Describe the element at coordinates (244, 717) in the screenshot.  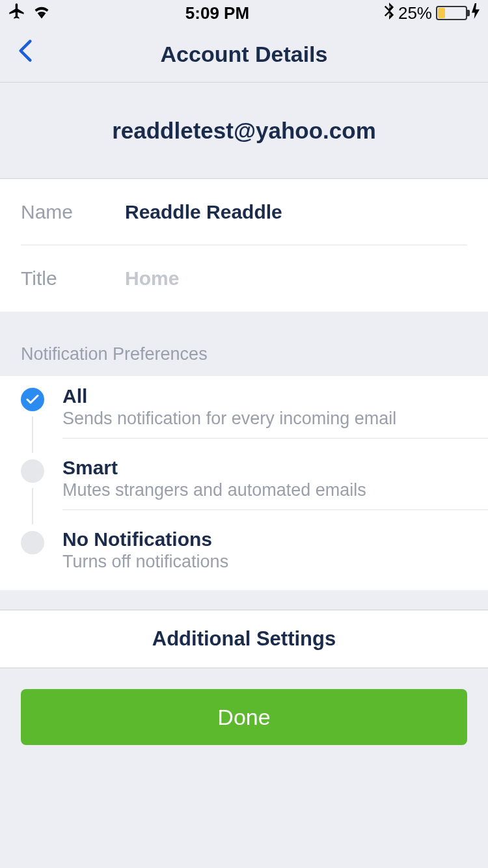
I see `done-button: Done` at that location.